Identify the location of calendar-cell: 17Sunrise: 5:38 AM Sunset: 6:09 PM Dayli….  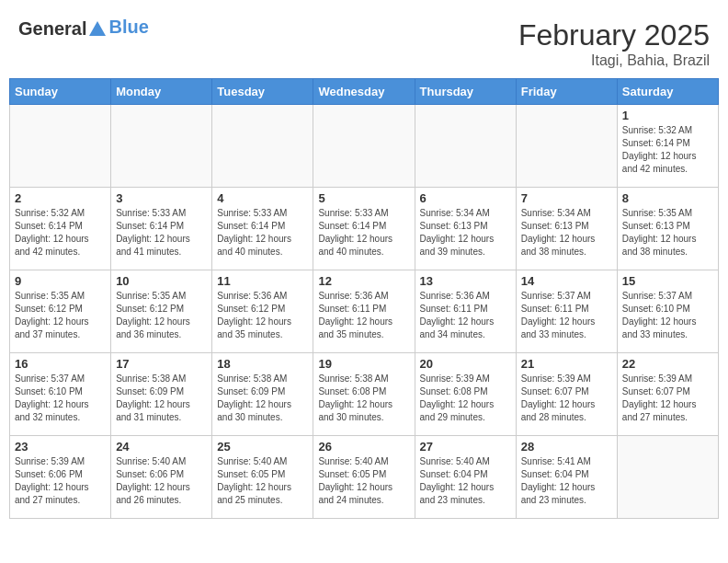
(162, 395).